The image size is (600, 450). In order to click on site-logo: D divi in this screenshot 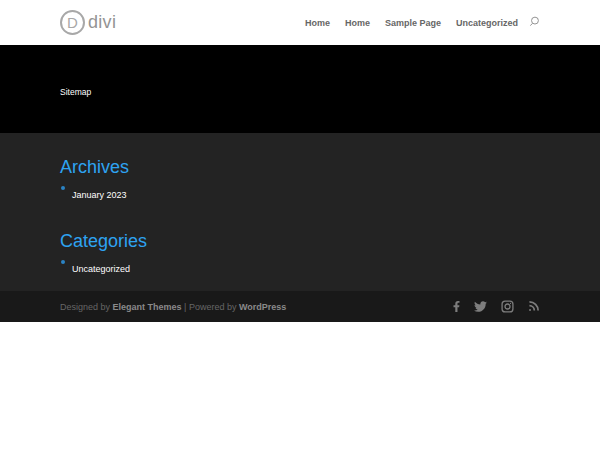, I will do `click(88, 22)`.